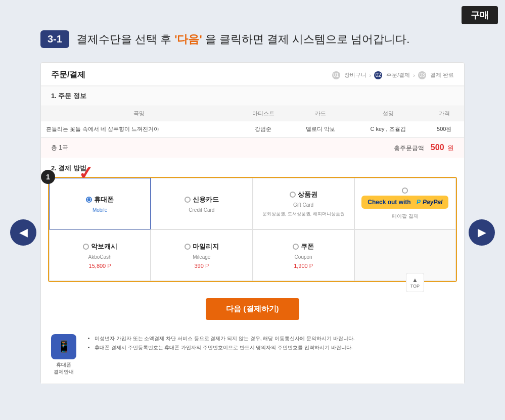 The width and height of the screenshot is (505, 420). What do you see at coordinates (68, 75) in the screenshot?
I see `order-title: 주문/결제` at bounding box center [68, 75].